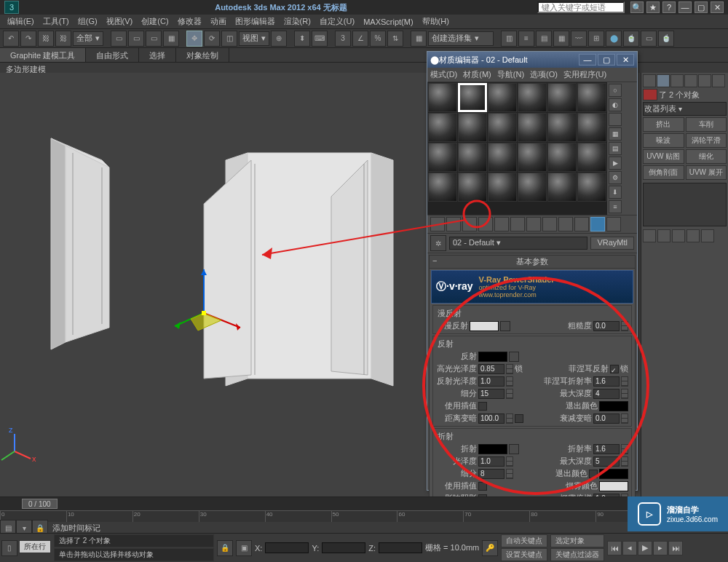 The image size is (728, 562). Describe the element at coordinates (483, 406) in the screenshot. I see `refl-interp-checkbox` at that location.